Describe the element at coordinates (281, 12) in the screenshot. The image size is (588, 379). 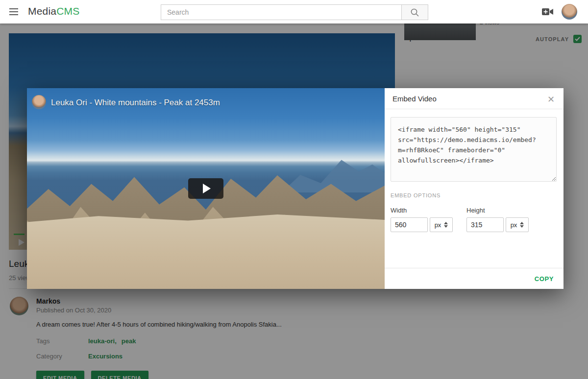
I see `search-input` at that location.